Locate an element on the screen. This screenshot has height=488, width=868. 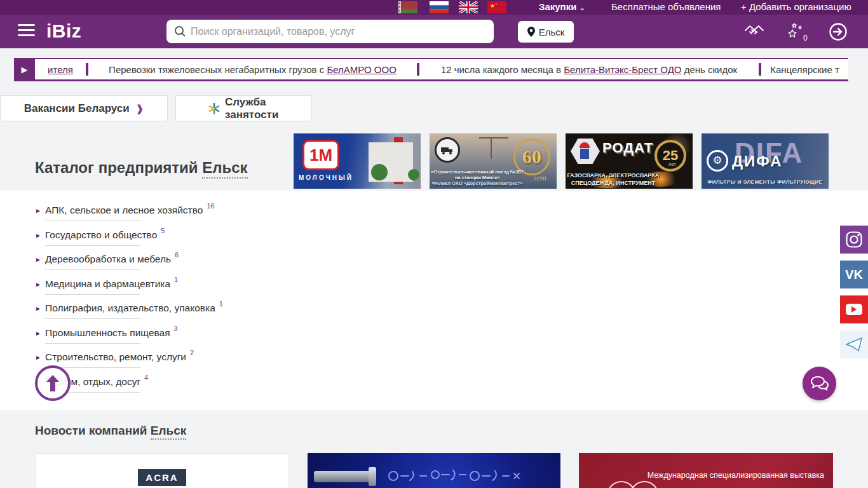
news-title-city: Ельск is located at coordinates (169, 432).